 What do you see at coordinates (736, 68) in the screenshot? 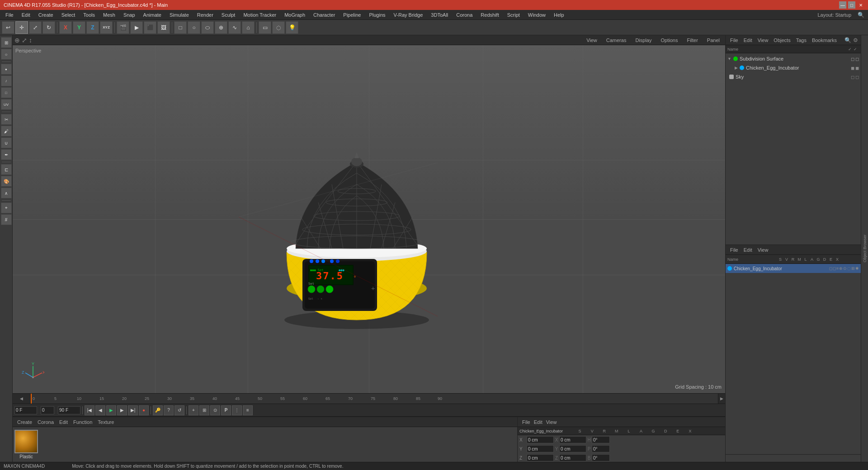
I see `obj-cei-expand: ▶` at bounding box center [736, 68].